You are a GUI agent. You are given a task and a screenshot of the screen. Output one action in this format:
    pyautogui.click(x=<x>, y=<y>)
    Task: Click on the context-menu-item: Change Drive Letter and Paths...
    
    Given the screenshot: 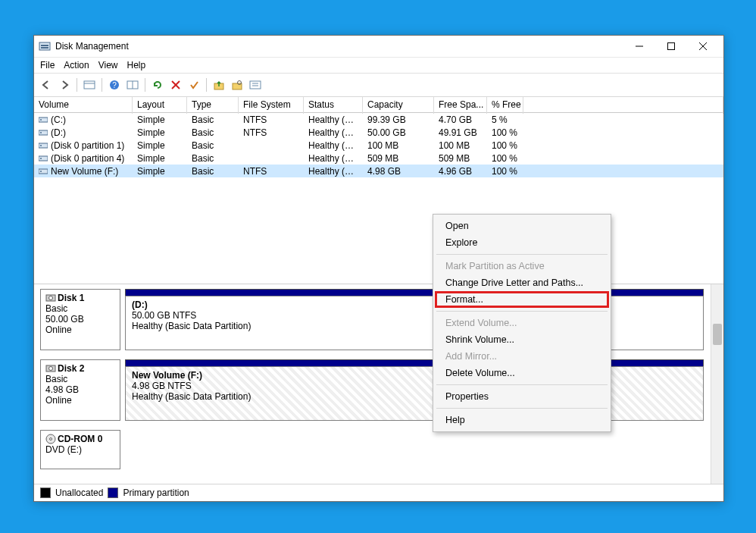 What is the action you would take?
    pyautogui.click(x=522, y=283)
    